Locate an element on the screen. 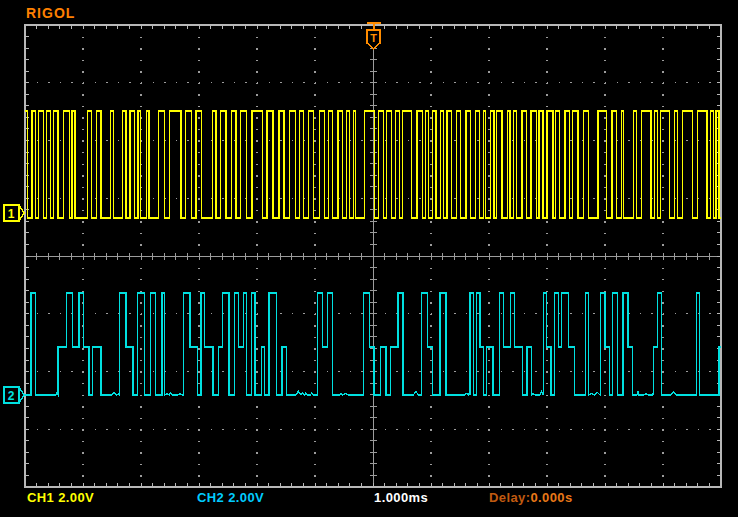 The width and height of the screenshot is (738, 517). delay-readout: Delay:0.000s is located at coordinates (531, 498).